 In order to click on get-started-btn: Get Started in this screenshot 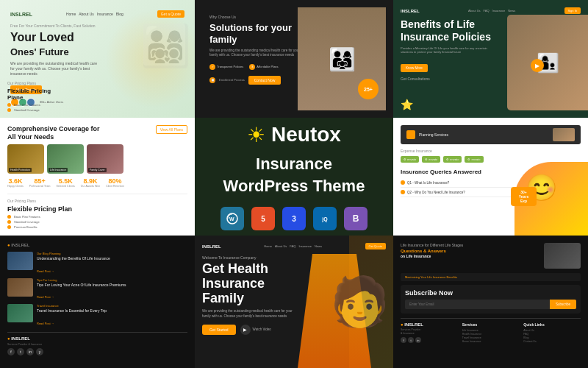, I will do `click(219, 330)`.